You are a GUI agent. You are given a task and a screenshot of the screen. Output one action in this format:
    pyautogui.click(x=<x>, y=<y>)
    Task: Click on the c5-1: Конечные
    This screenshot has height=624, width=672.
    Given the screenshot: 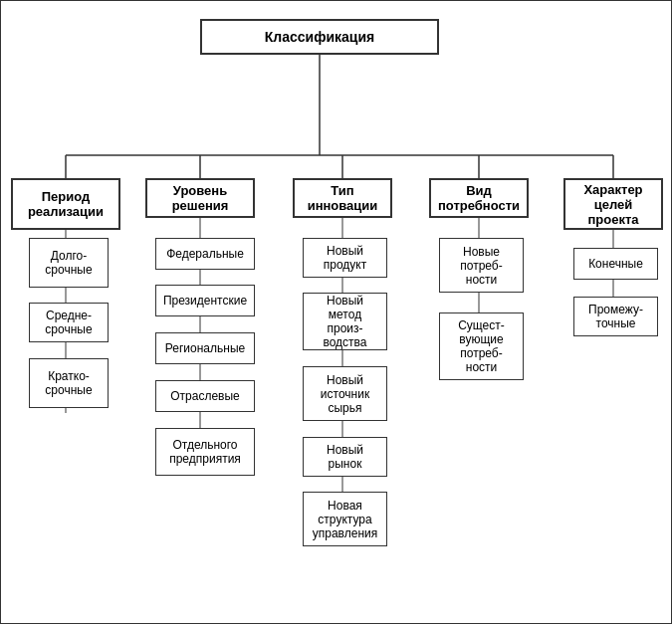 What is the action you would take?
    pyautogui.click(x=615, y=264)
    